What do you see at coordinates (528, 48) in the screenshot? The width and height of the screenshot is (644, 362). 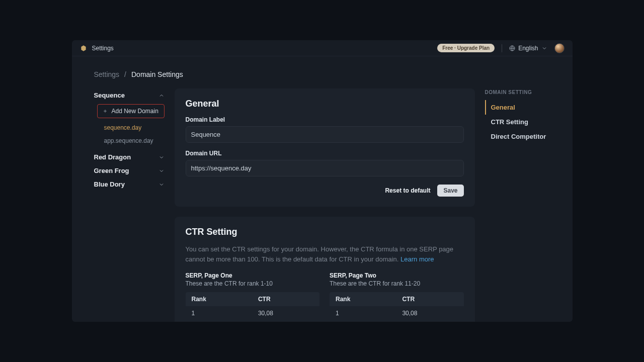 I see `language-label: English` at bounding box center [528, 48].